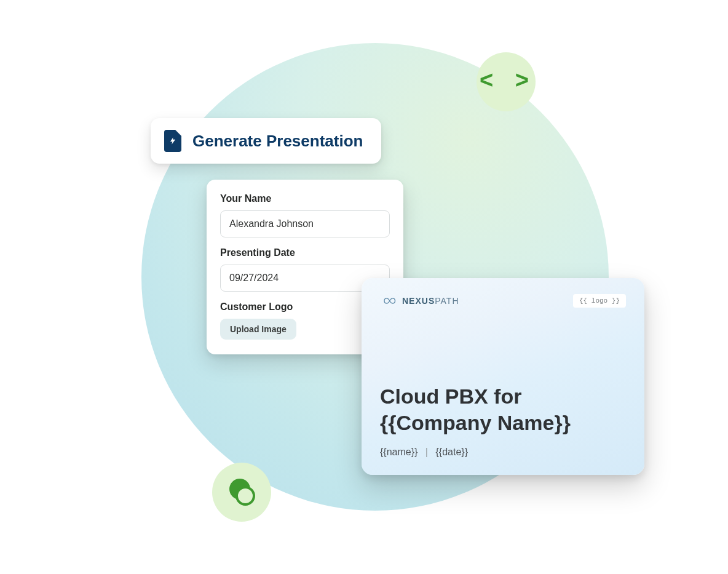 This screenshot has width=728, height=574. Describe the element at coordinates (430, 301) in the screenshot. I see `brand-name: NEXUSPATH` at that location.